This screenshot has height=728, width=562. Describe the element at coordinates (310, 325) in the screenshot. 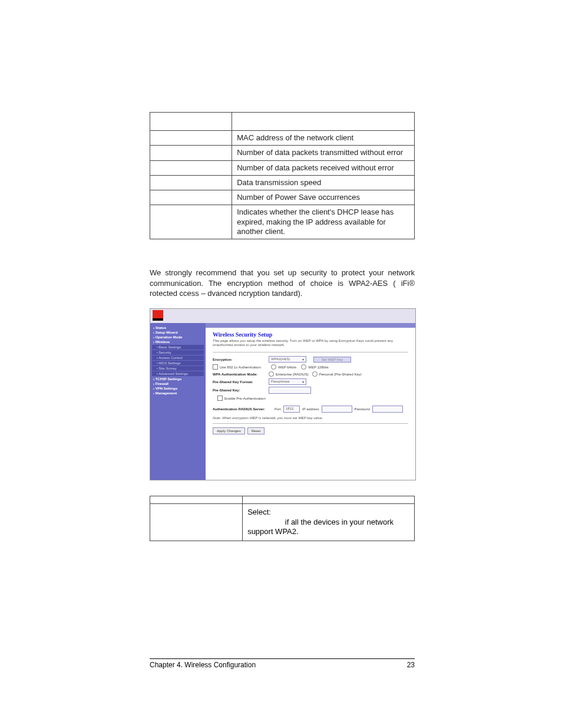

I see `screenshot-separator` at that location.